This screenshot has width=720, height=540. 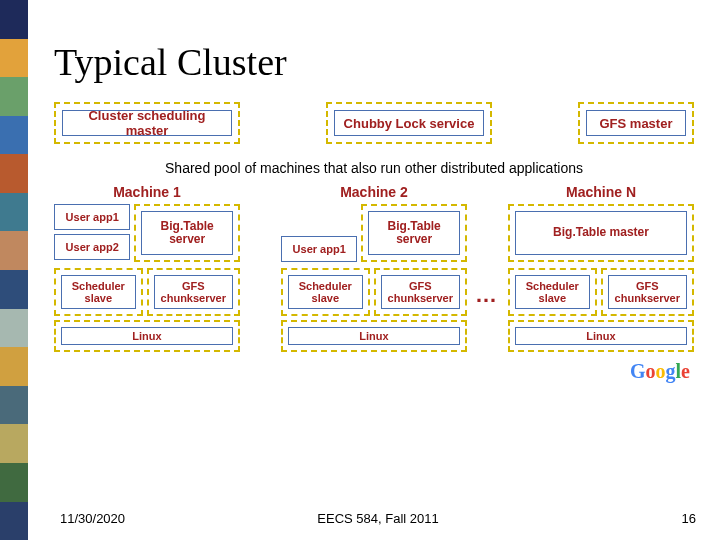 I want to click on gfs-master-box: GFS master, so click(x=636, y=123).